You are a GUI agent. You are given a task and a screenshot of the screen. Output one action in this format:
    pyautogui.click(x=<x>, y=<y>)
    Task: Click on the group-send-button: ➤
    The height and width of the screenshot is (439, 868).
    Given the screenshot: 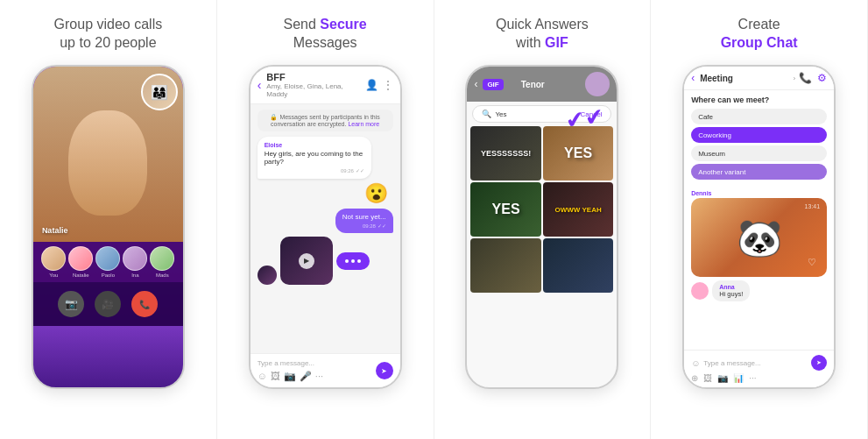 What is the action you would take?
    pyautogui.click(x=819, y=363)
    